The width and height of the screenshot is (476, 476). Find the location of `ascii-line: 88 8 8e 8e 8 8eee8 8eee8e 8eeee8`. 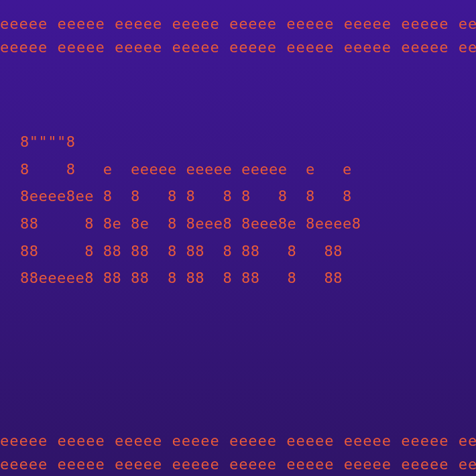

ascii-line: 88 8 8e 8e 8 8eee8 8eee8e 8eeee8 is located at coordinates (190, 224).